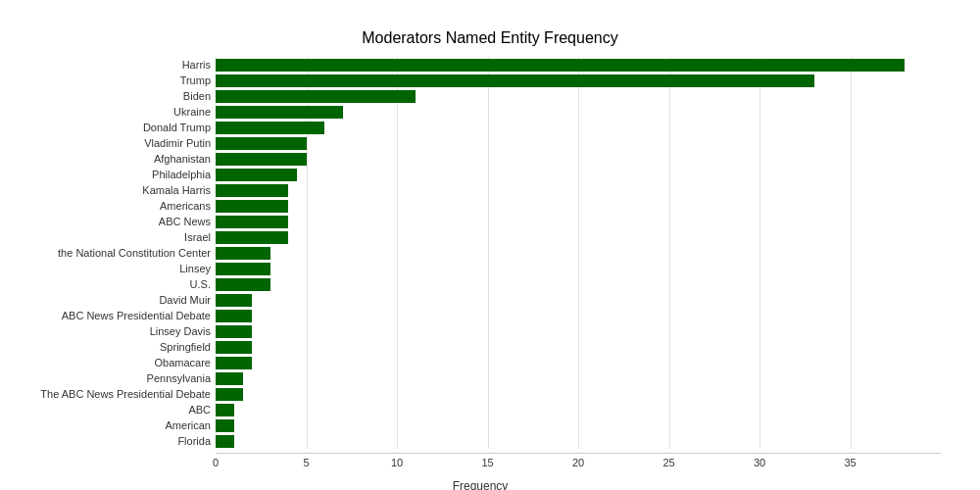 This screenshot has height=490, width=980. What do you see at coordinates (184, 221) in the screenshot?
I see `bar-label: ABC News` at bounding box center [184, 221].